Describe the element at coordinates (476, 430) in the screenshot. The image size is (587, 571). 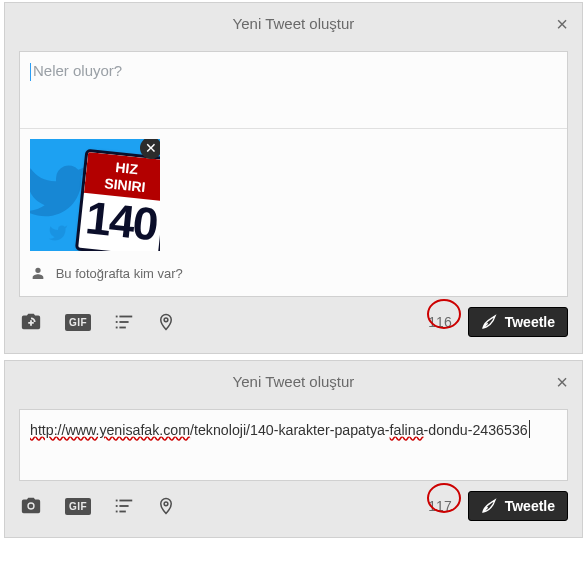
I see `url-part: -dondu-2436536` at that location.